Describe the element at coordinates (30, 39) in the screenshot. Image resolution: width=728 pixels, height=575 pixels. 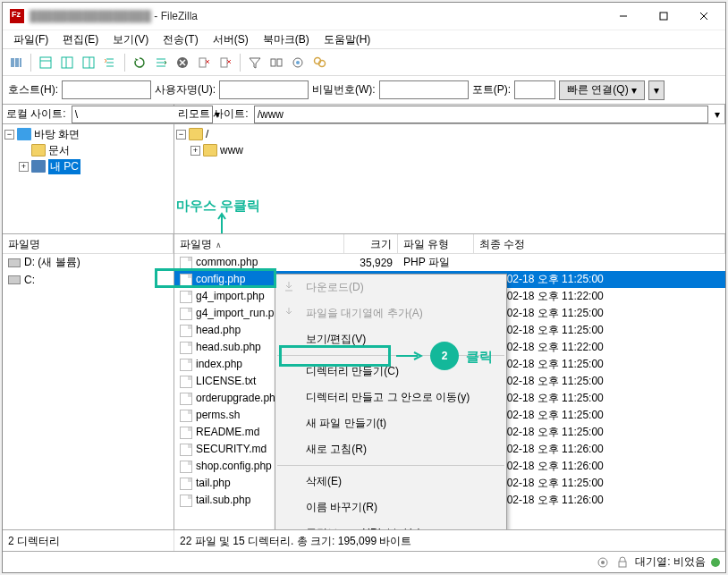
I see `menu-file: 파일(F)` at that location.